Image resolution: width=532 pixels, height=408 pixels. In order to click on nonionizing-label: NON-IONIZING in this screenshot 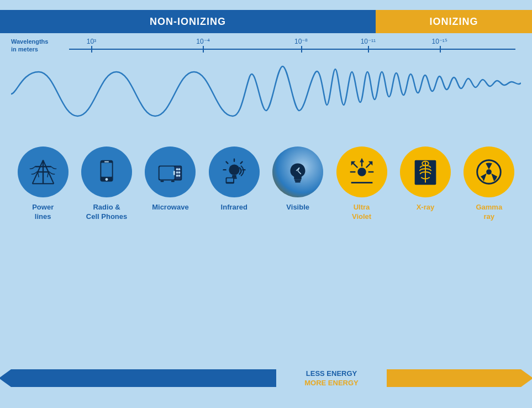, I will do `click(188, 22)`.